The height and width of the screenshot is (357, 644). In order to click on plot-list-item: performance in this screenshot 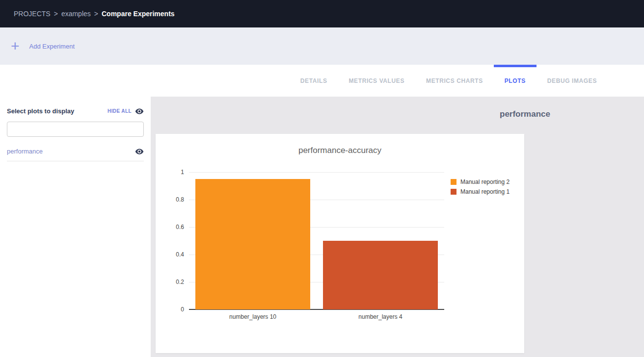, I will do `click(76, 154)`.